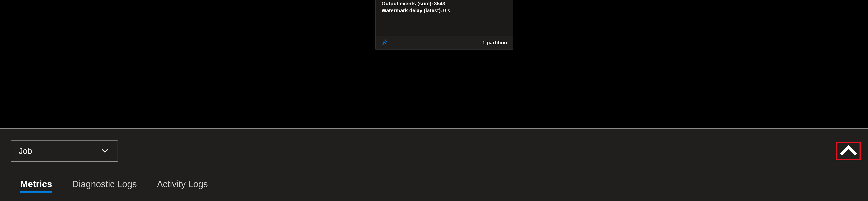 The width and height of the screenshot is (868, 201). Describe the element at coordinates (104, 186) in the screenshot. I see `tab-diagnostic-logs: Diagnostic Logs` at that location.